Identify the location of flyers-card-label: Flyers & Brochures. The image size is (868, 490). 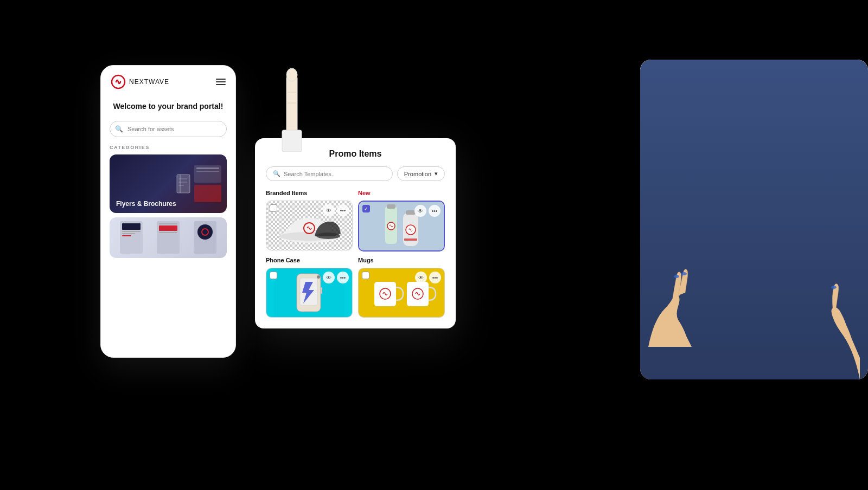
(146, 204).